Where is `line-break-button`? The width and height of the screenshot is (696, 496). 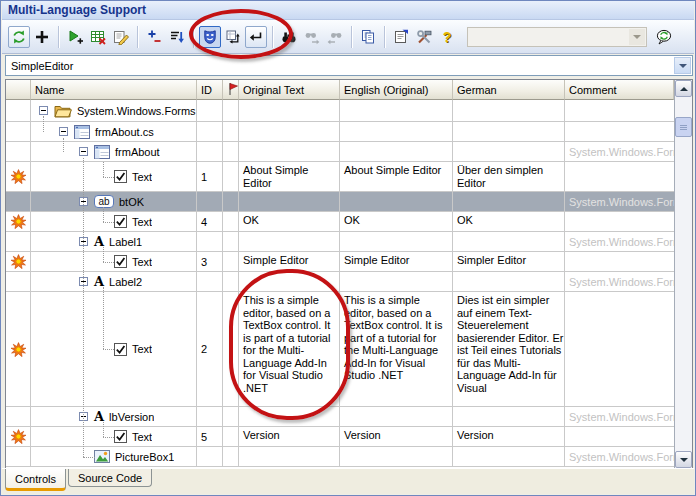
line-break-button is located at coordinates (256, 37).